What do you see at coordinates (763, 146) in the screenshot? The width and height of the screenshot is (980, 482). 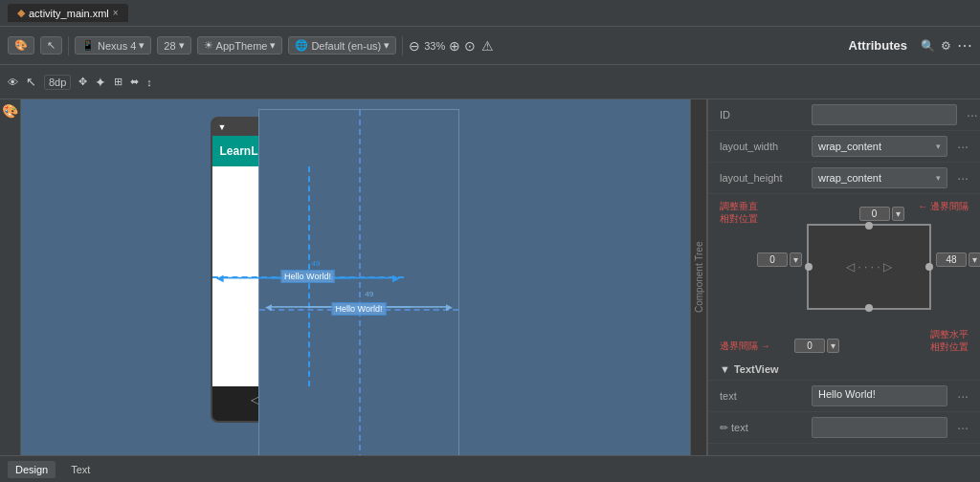 I see `layout-width-label: layout_width` at bounding box center [763, 146].